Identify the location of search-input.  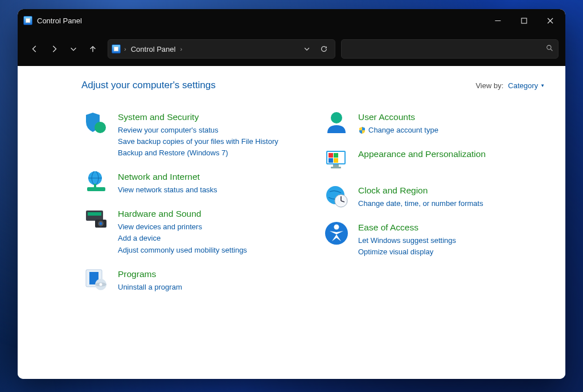
(444, 49).